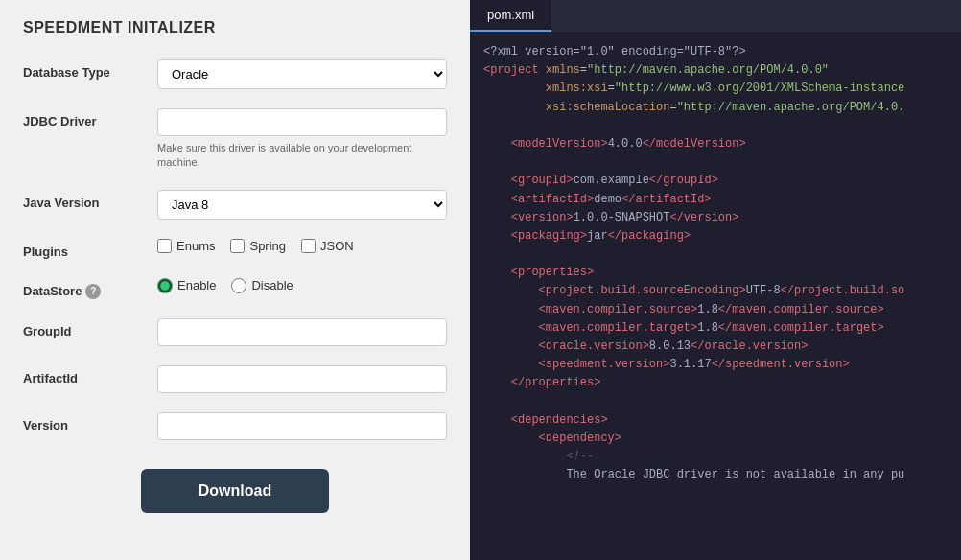 This screenshot has width=961, height=560. I want to click on code-line: <dependency>, so click(715, 439).